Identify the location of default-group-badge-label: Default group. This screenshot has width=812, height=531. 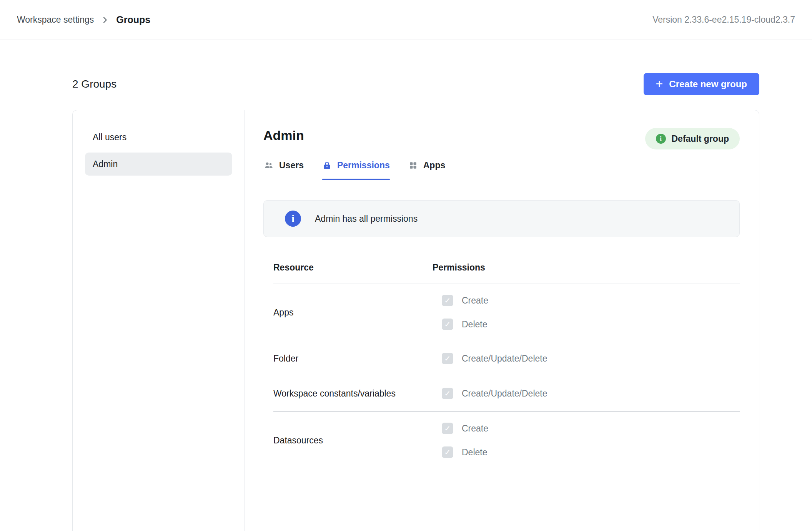
(701, 139).